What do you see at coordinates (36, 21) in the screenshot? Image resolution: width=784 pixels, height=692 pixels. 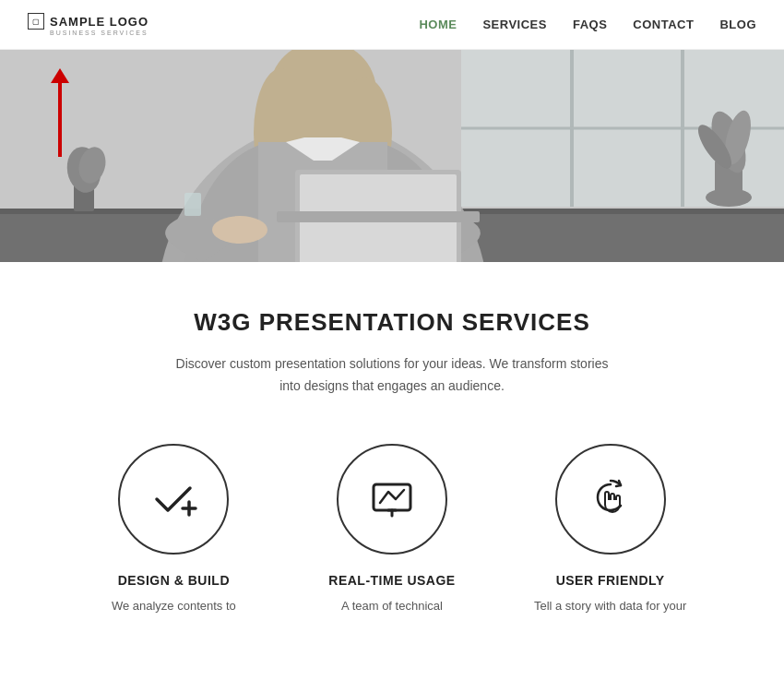 I see `logo-icon: ▢` at bounding box center [36, 21].